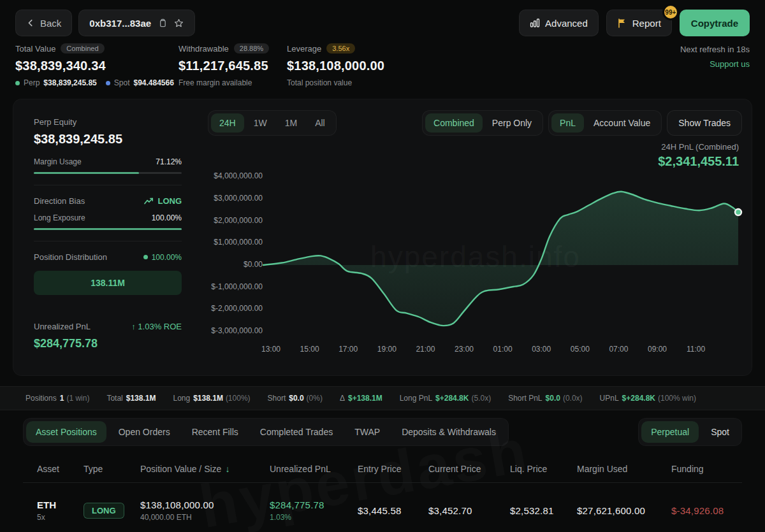  I want to click on total-value-label: Total Value, so click(36, 48).